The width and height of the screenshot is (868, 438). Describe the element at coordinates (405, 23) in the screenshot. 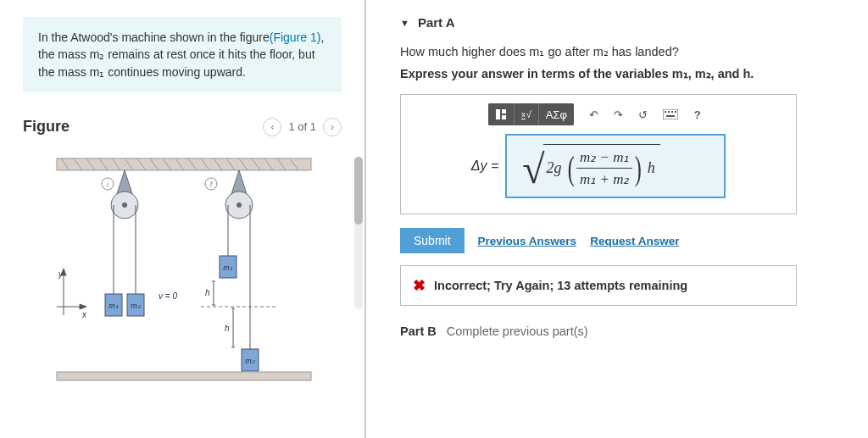

I see `caret-down-icon: ▼` at that location.